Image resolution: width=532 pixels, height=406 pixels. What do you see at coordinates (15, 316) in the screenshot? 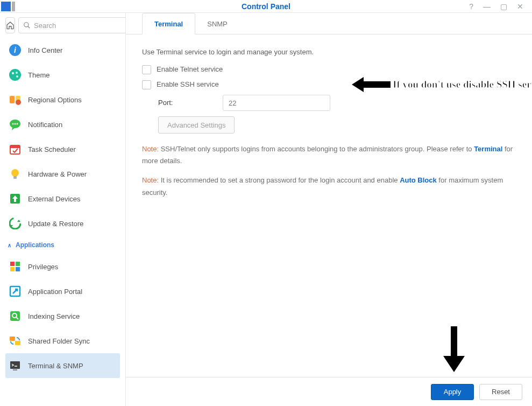
I see `indexing-icon` at bounding box center [15, 316].